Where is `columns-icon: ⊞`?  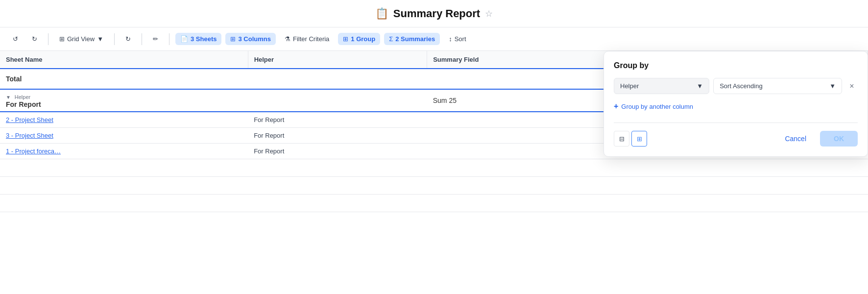 columns-icon: ⊞ is located at coordinates (233, 39).